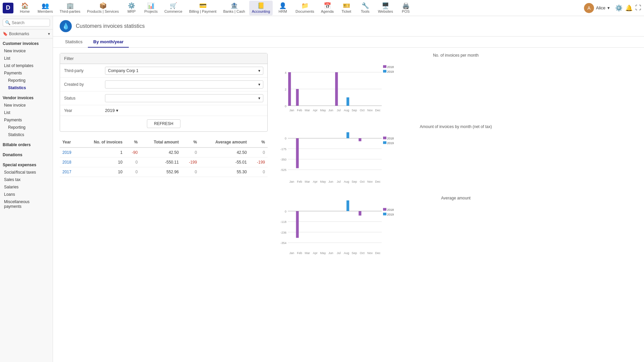 The width and height of the screenshot is (644, 362). I want to click on nav-hrm: 👤 HRM, so click(283, 8).